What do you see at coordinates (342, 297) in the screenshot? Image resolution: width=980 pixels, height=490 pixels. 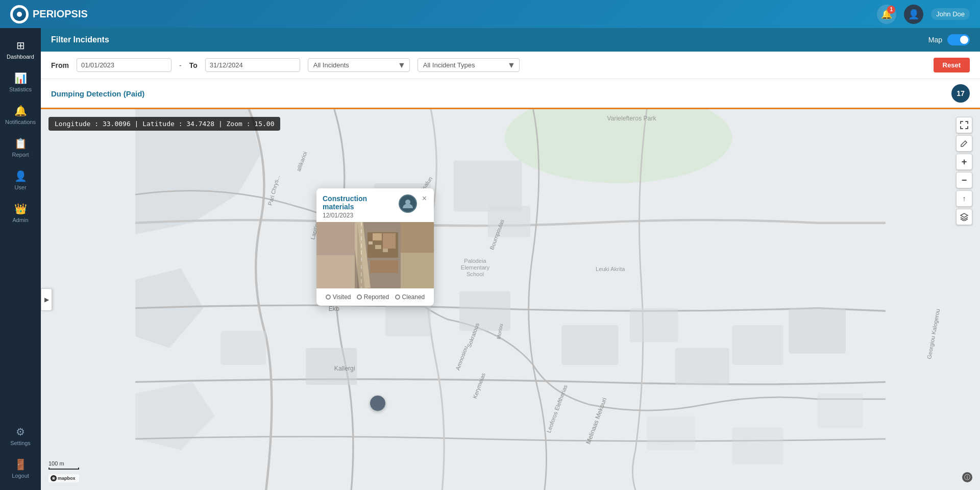 I see `visited-label: Visited` at bounding box center [342, 297].